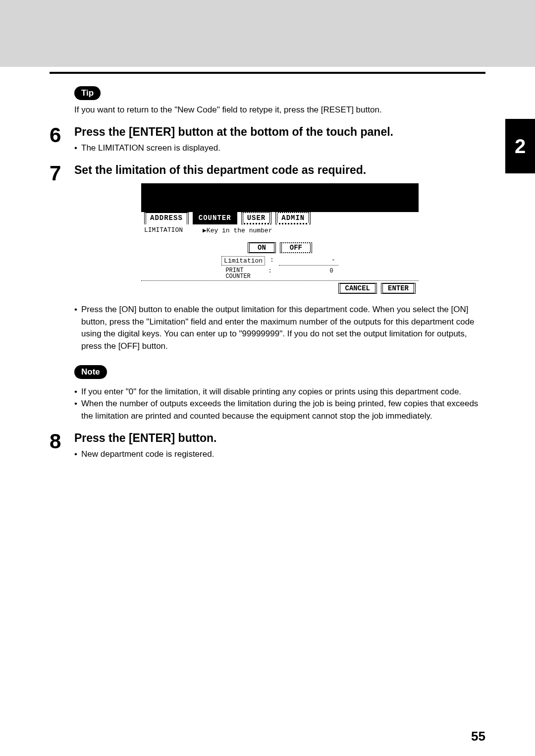 The height and width of the screenshot is (756, 535). What do you see at coordinates (293, 218) in the screenshot?
I see `tab-admin: ADMIN` at bounding box center [293, 218].